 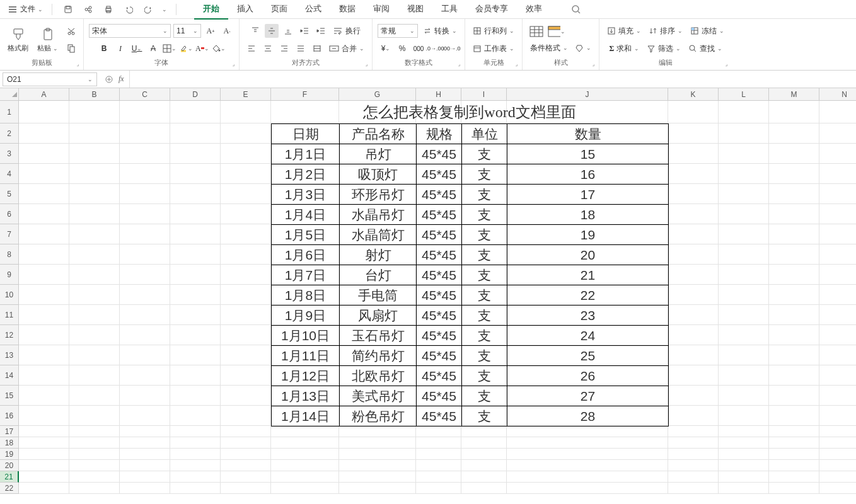 What do you see at coordinates (321, 31) in the screenshot?
I see `increase-indent-icon` at bounding box center [321, 31].